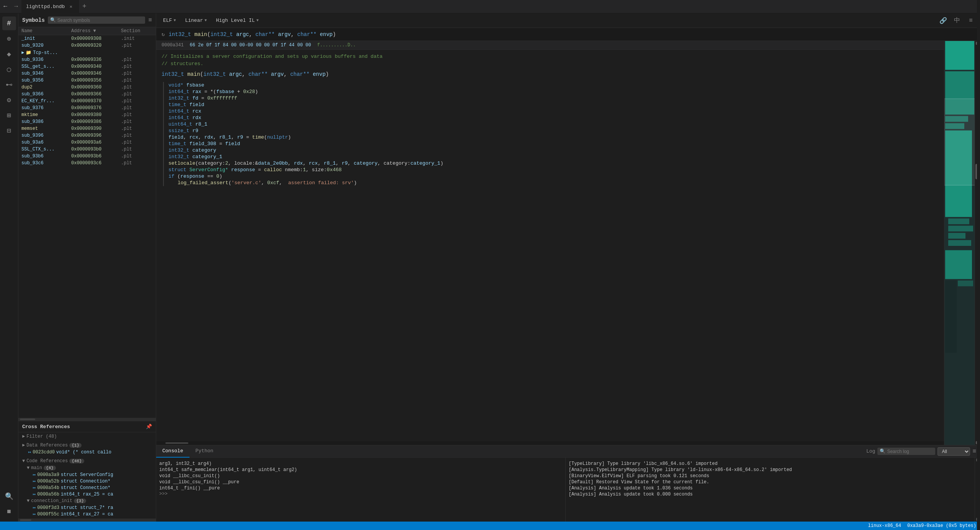 The image size is (980, 530). What do you see at coordinates (87, 46) in the screenshot?
I see `list-item: sub_9320 0x000009320 .plt` at bounding box center [87, 46].